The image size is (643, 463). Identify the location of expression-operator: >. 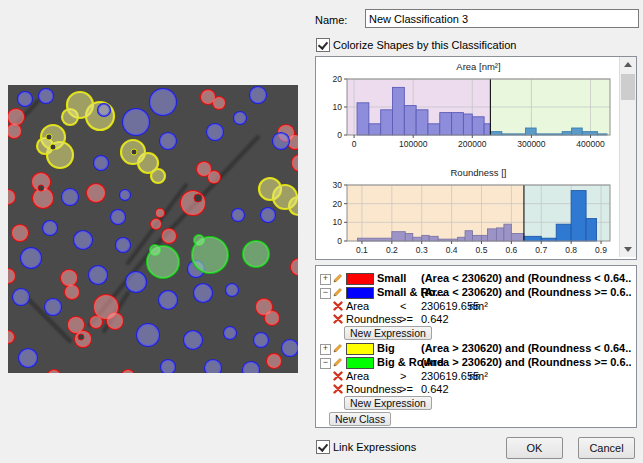
(403, 376).